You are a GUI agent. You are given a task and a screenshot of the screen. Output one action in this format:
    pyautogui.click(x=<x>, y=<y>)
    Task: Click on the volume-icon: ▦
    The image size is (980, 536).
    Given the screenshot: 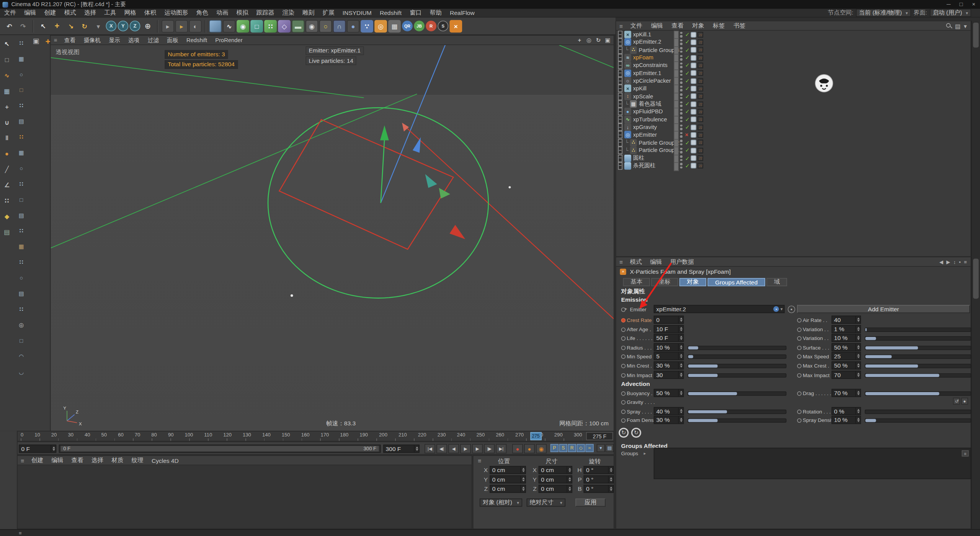 What is the action you would take?
    pyautogui.click(x=394, y=26)
    